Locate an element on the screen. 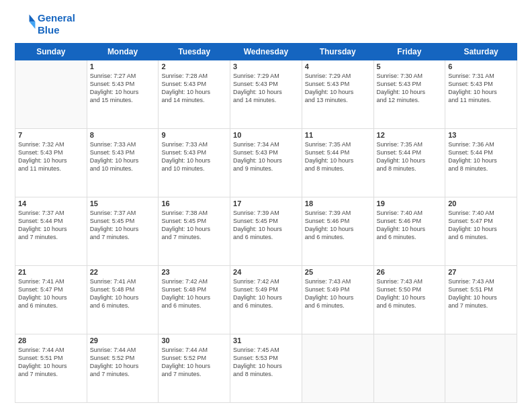 The image size is (532, 411). day-info: Sunrise: 7:39 AM Sunset: 5:45 PM Dayligh… is located at coordinates (266, 226).